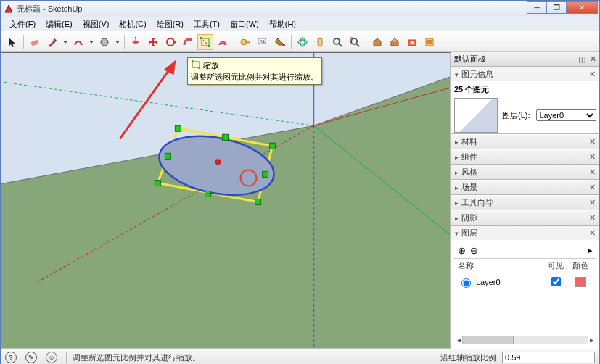 The width and height of the screenshot is (600, 364). What do you see at coordinates (469, 233) in the screenshot?
I see `layers-title: 图层` at bounding box center [469, 233].